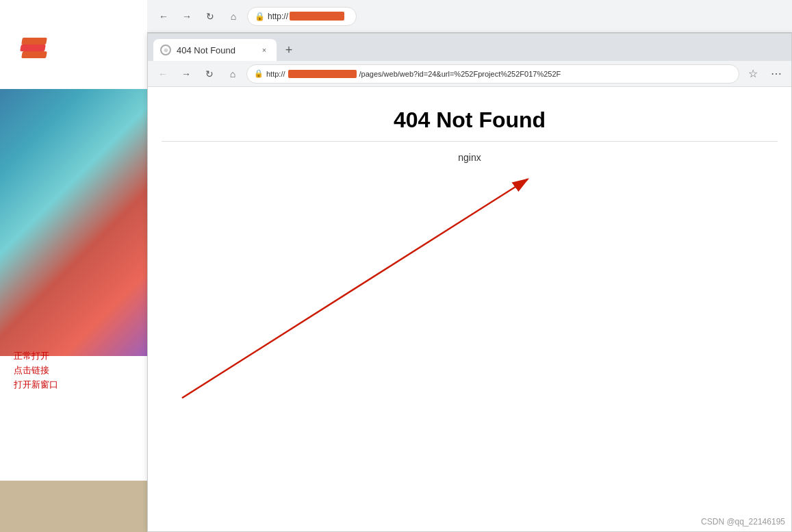 The height and width of the screenshot is (532, 792). Describe the element at coordinates (264, 50) in the screenshot. I see `tab-close-button: ×` at that location.